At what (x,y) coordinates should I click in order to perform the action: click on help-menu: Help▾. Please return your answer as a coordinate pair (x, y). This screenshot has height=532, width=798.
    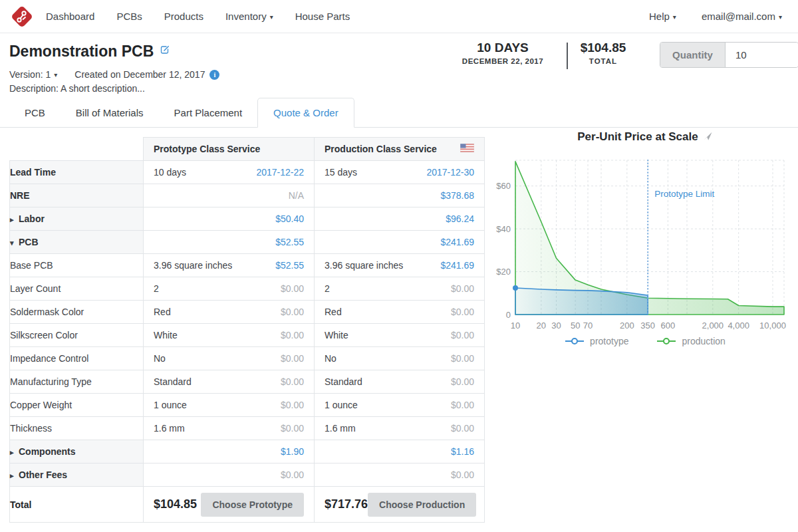
    Looking at the image, I should click on (662, 16).